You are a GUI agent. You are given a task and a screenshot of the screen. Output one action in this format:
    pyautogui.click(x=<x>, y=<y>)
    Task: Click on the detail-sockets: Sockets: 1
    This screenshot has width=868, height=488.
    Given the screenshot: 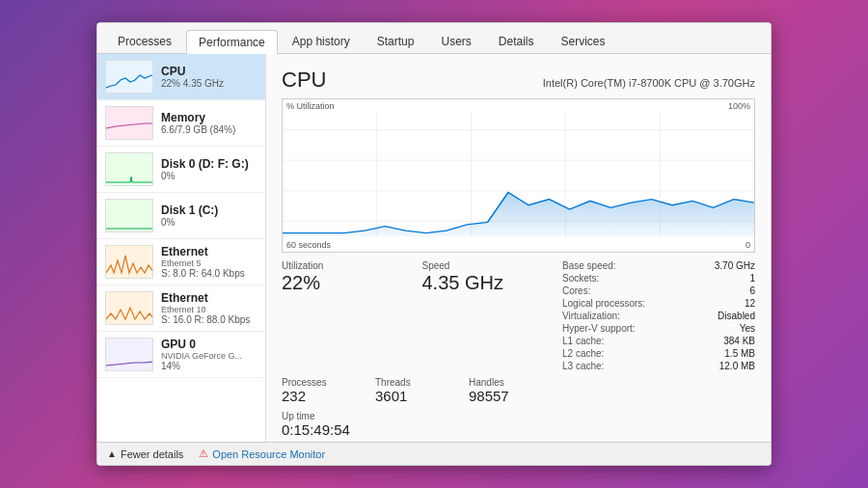 What is the action you would take?
    pyautogui.click(x=659, y=278)
    